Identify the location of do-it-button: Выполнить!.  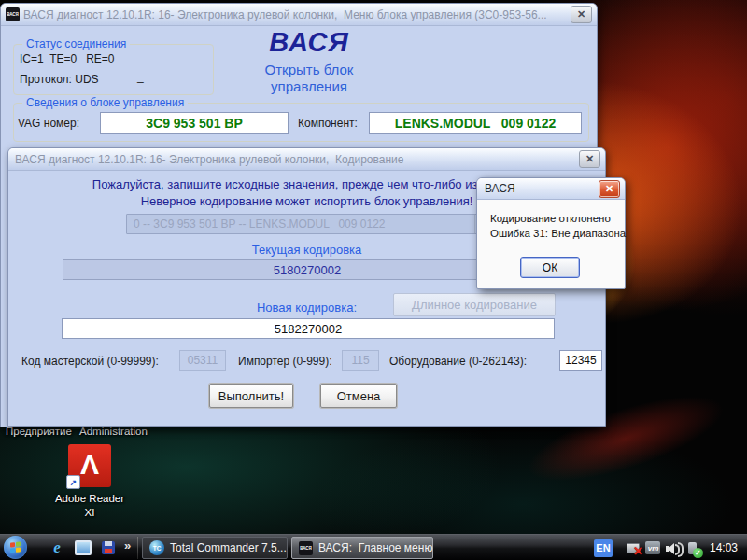
(251, 396).